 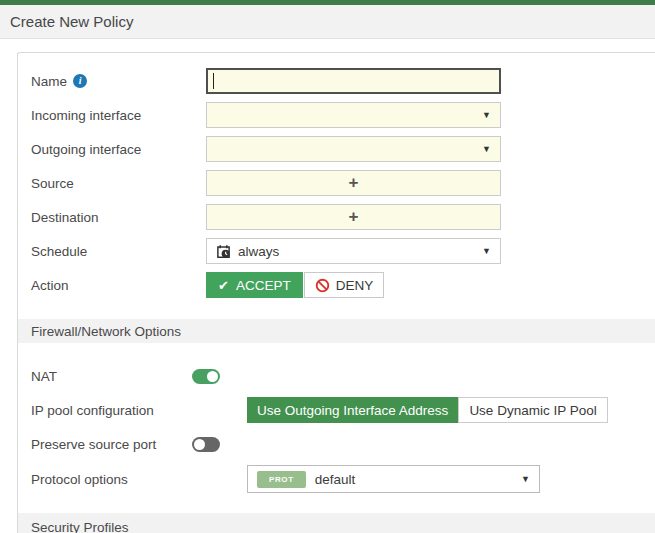 I want to click on schedule-value: always, so click(x=360, y=252).